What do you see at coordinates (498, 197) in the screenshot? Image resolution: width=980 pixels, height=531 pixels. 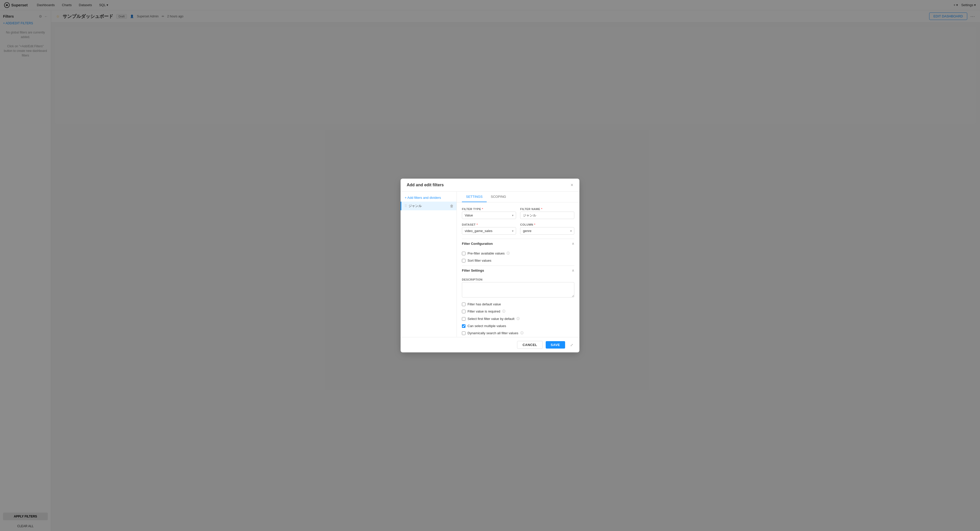 I see `tab-scoping: SCOPING` at bounding box center [498, 197].